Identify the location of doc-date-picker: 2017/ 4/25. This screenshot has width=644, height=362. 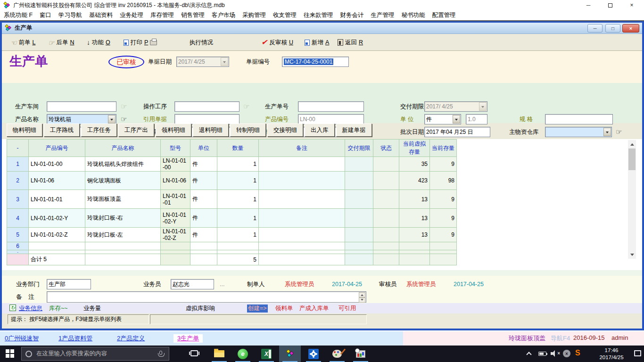
(203, 62).